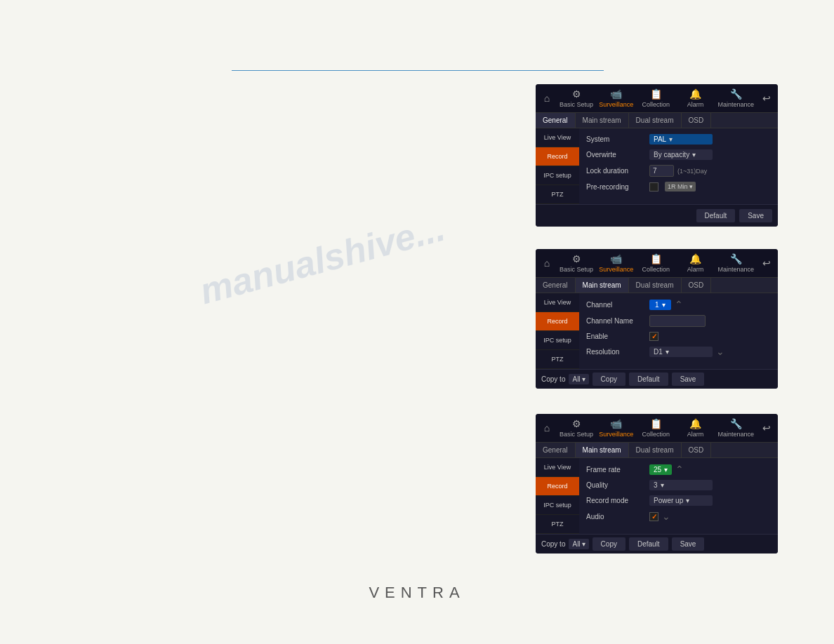 Image resolution: width=834 pixels, height=644 pixels. What do you see at coordinates (696, 434) in the screenshot?
I see `nav-alarm-label-3: Alarm` at bounding box center [696, 434].